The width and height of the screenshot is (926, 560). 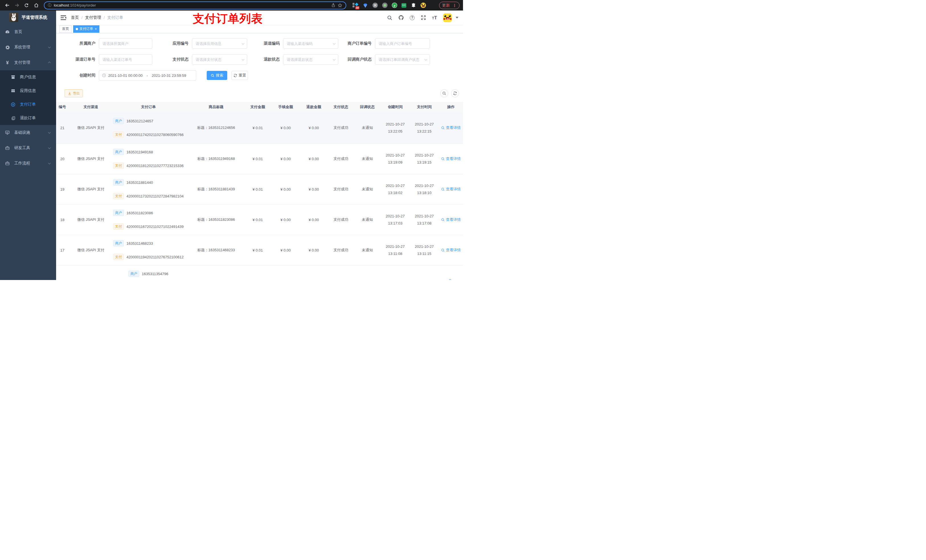 I want to click on sidebar-item-workflow: 工作流程, so click(x=28, y=163).